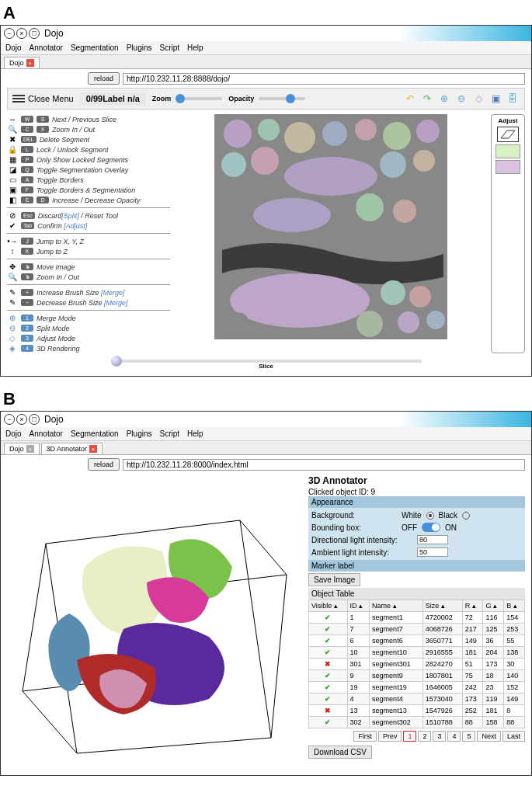 The width and height of the screenshot is (532, 803). What do you see at coordinates (417, 629) in the screenshot?
I see `table-row: ✔ 7segment74068726217125253` at bounding box center [417, 629].